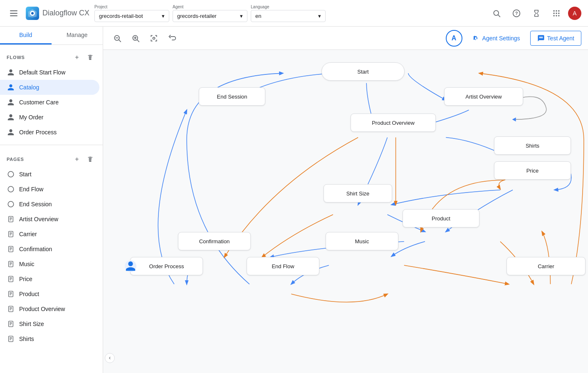 The width and height of the screenshot is (588, 373). Describe the element at coordinates (50, 339) in the screenshot. I see `sidebar-item-shirts: Shirts` at that location.